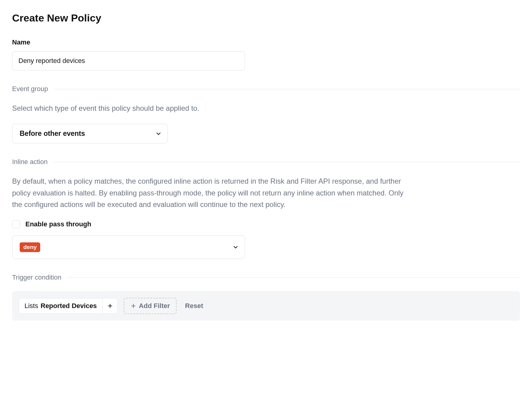 This screenshot has height=397, width=532. What do you see at coordinates (129, 247) in the screenshot?
I see `inline-action-select: deny` at bounding box center [129, 247].